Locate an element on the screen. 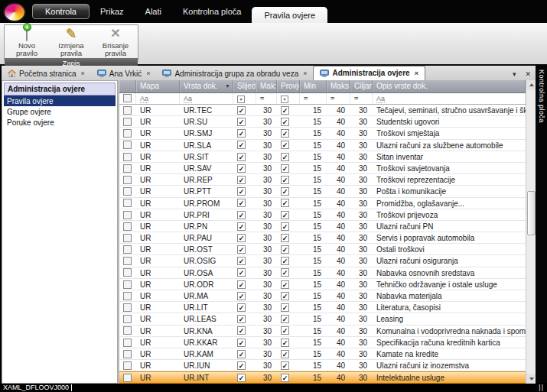 This screenshot has height=392, width=547. ribbon-tab-prikaz: Prikaz is located at coordinates (112, 11).